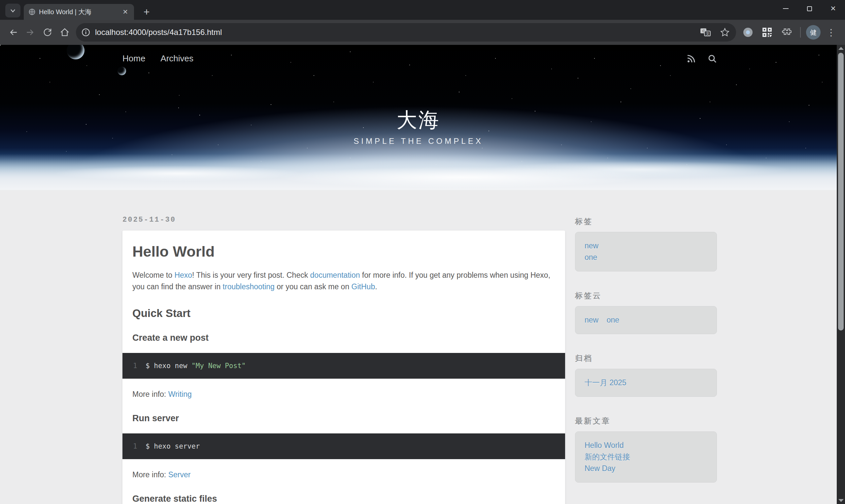  Describe the element at coordinates (646, 257) in the screenshot. I see `tag-link: one` at that location.